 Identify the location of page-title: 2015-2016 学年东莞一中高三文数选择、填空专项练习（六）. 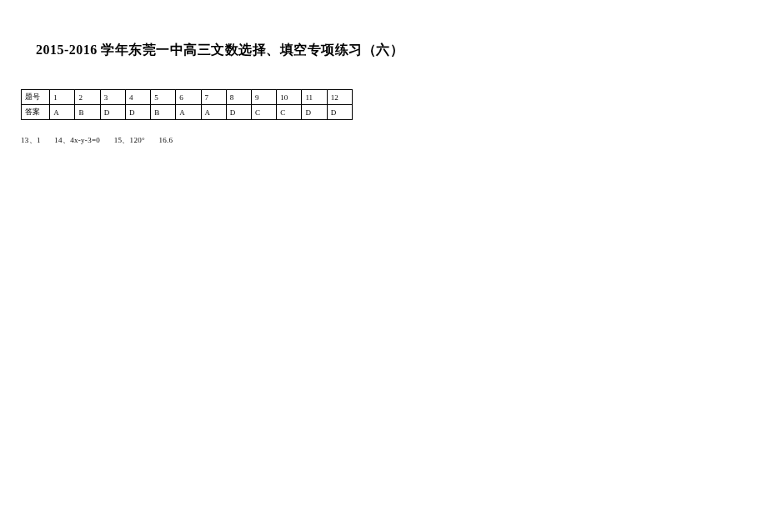
(391, 50).